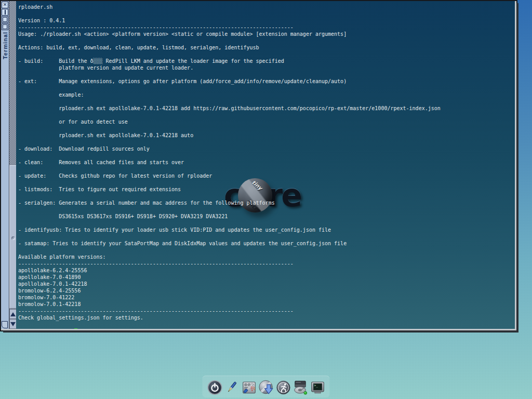  Describe the element at coordinates (267, 318) in the screenshot. I see `terminal-line: Check global_settings.json for settings.` at that location.